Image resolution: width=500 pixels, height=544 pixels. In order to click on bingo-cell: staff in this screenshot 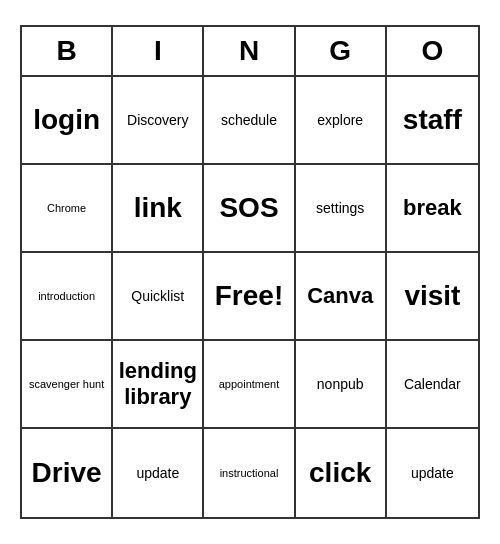, I will do `click(432, 121)`.